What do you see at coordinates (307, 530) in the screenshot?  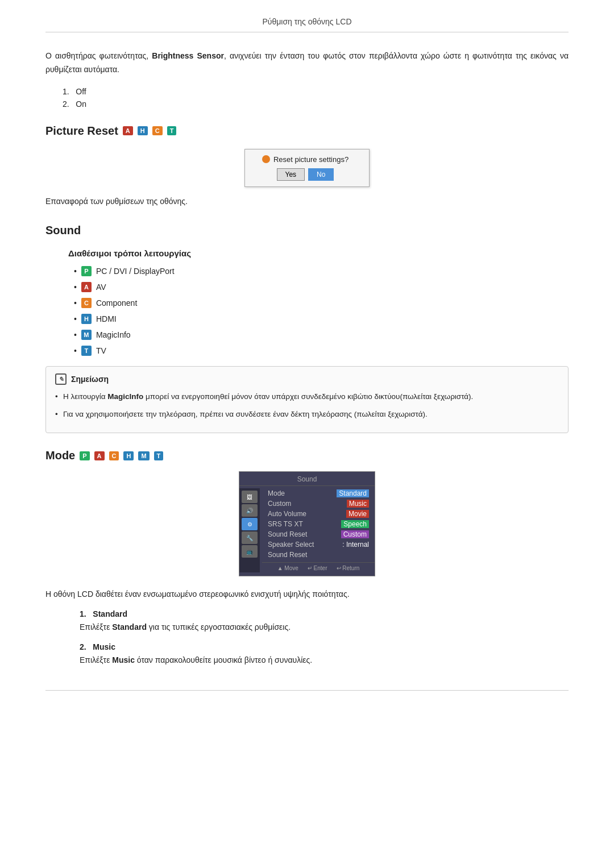 I see `osd-container: 🖼 🔊 ⚙ 🔧 📺 Mode Standard Custom Music` at bounding box center [307, 530].